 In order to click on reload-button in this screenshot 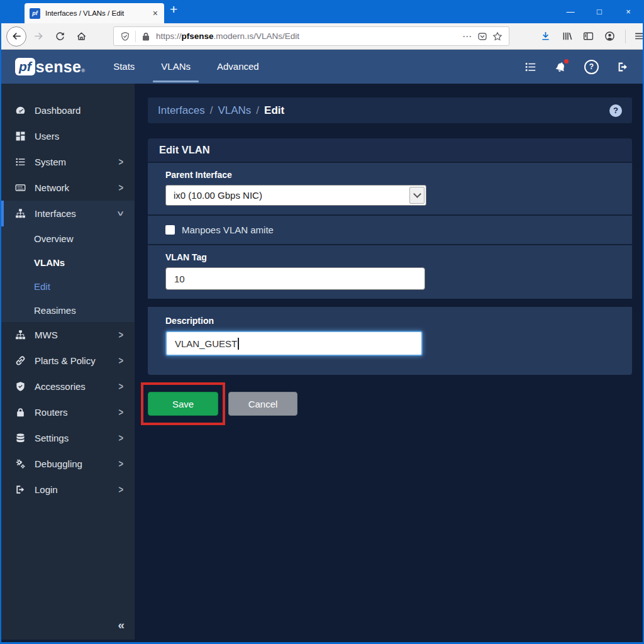, I will do `click(60, 36)`.